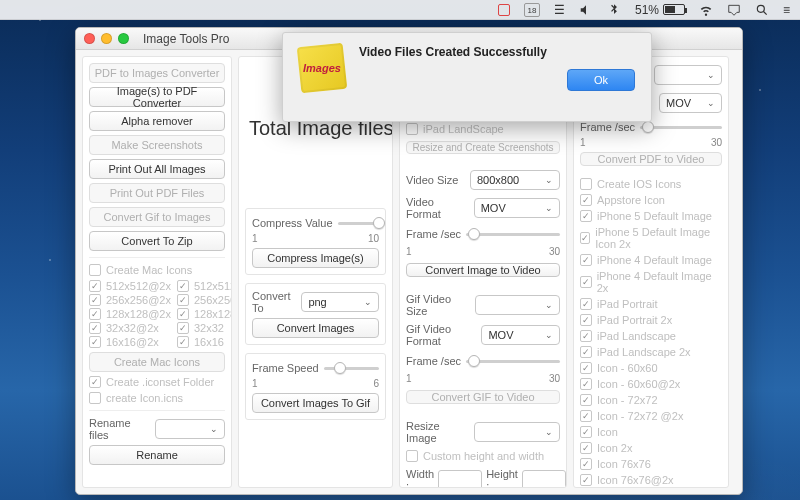 This screenshot has height=500, width=800. I want to click on volume-icon, so click(586, 10).